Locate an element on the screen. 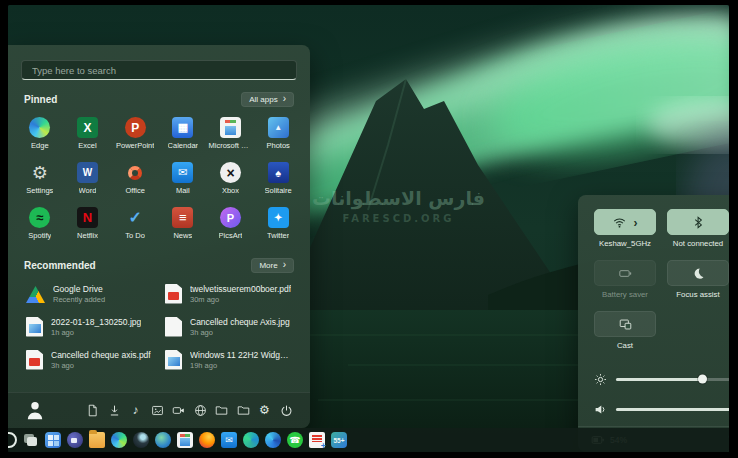 The image size is (738, 458). chat-icon is located at coordinates (75, 440).